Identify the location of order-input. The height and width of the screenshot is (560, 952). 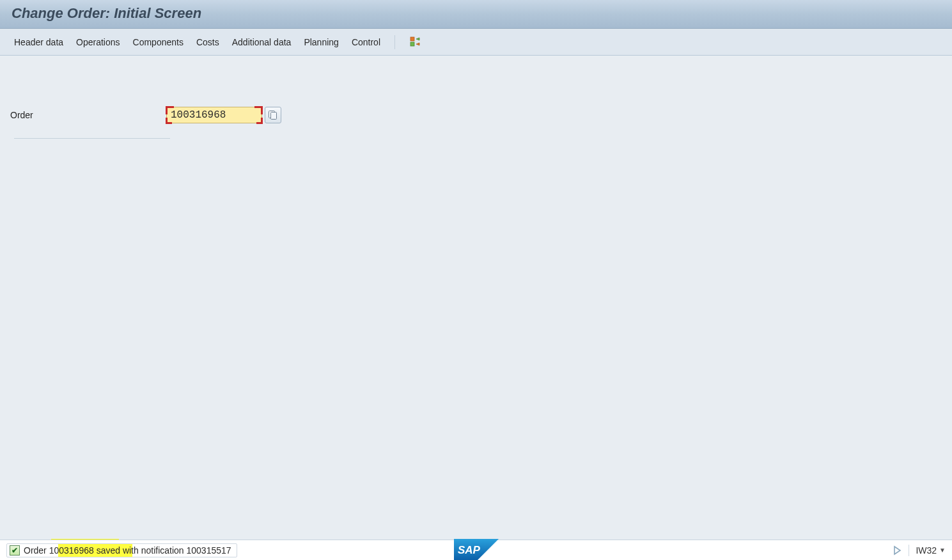
(214, 115).